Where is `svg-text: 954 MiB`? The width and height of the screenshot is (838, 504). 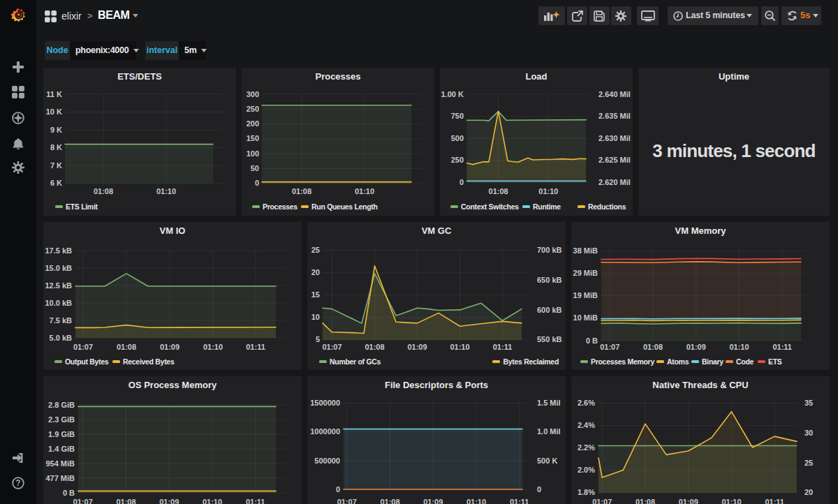 svg-text: 954 MiB is located at coordinates (60, 464).